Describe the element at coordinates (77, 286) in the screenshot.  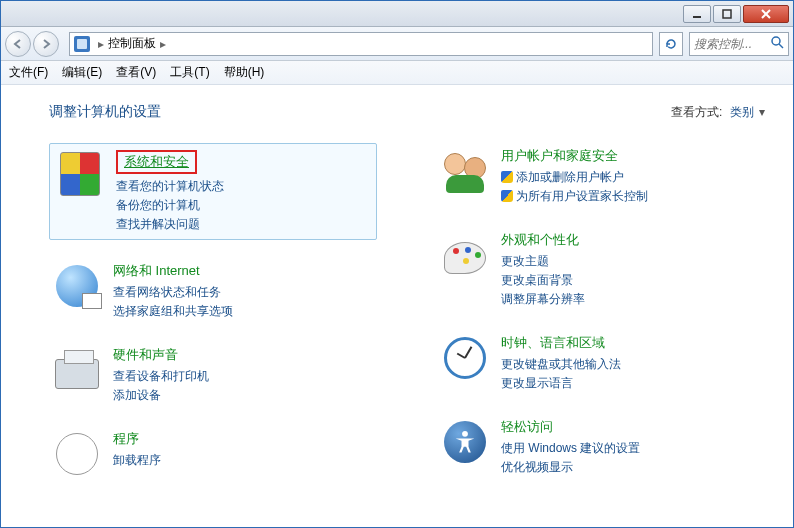
I see `globe-icon` at that location.